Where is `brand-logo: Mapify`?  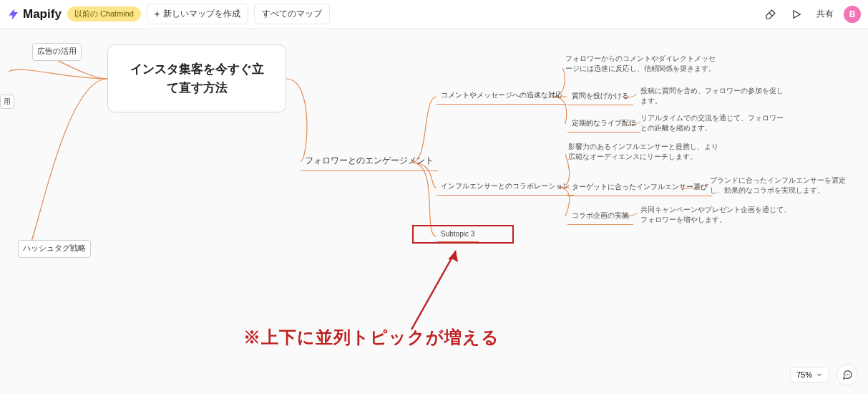
brand-logo: Mapify is located at coordinates (34, 14).